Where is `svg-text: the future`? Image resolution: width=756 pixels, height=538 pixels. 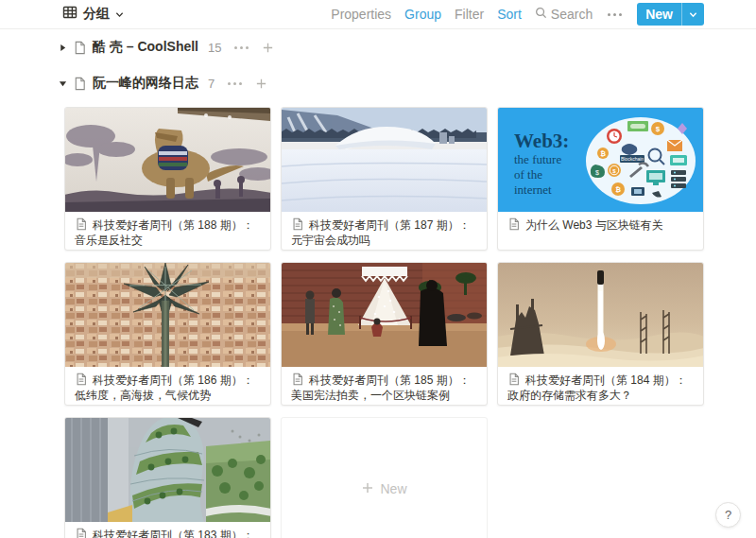 svg-text: the future is located at coordinates (538, 159).